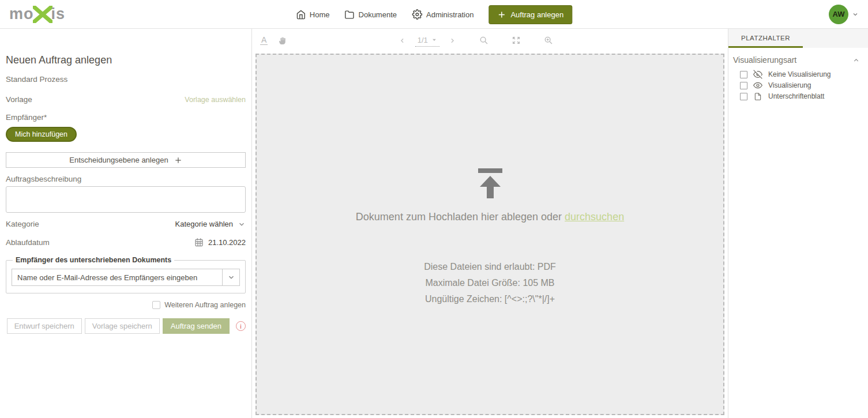  I want to click on vorlage-row: Vorlage Vorlage auswählen, so click(126, 99).